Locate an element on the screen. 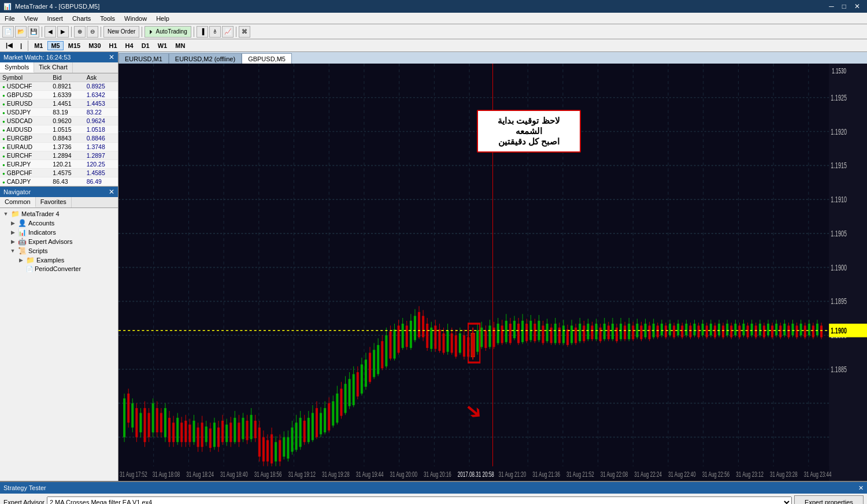 Image resolution: width=867 pixels, height=504 pixels. market-watch-row: ● EURAUD 1.3736 1.3748 is located at coordinates (59, 147).